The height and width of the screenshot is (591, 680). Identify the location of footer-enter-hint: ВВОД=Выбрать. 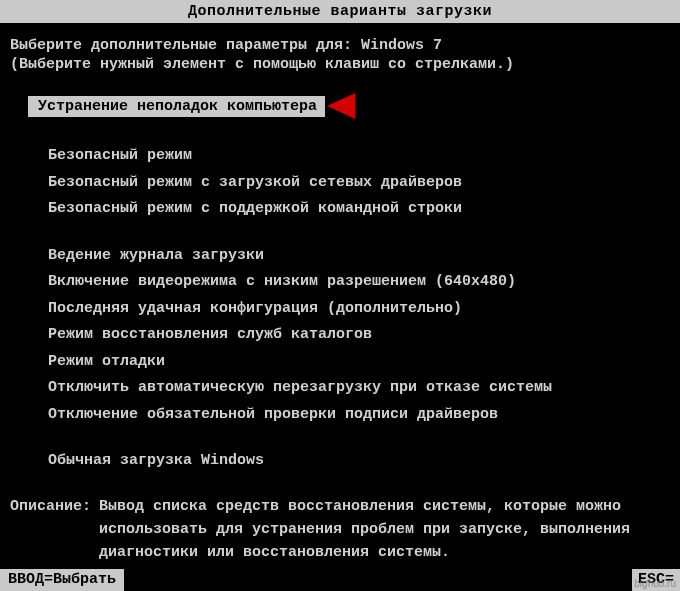
(62, 580).